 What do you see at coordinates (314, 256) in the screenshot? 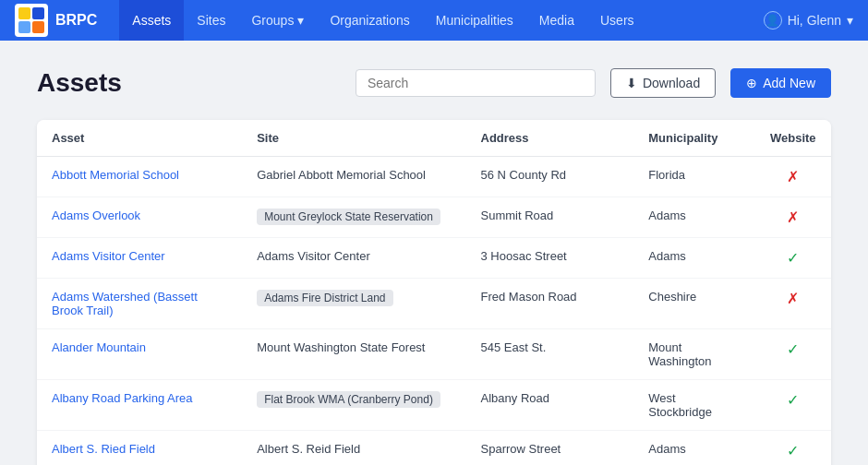
I see `site-label: Adams Visitor Center` at bounding box center [314, 256].